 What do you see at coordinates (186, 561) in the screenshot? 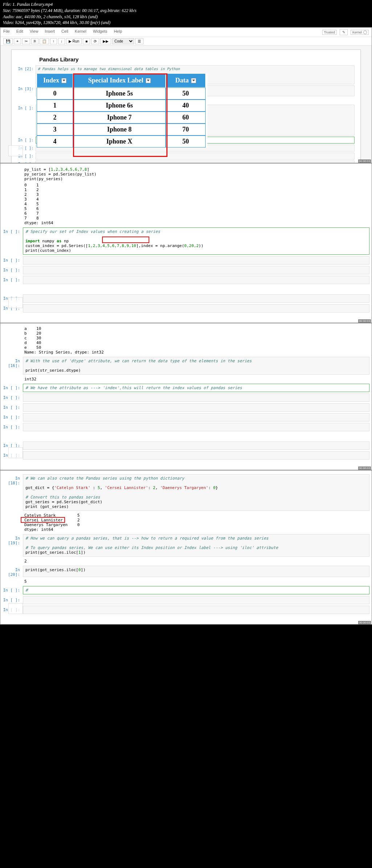
I see `output-2: 2` at bounding box center [186, 561].